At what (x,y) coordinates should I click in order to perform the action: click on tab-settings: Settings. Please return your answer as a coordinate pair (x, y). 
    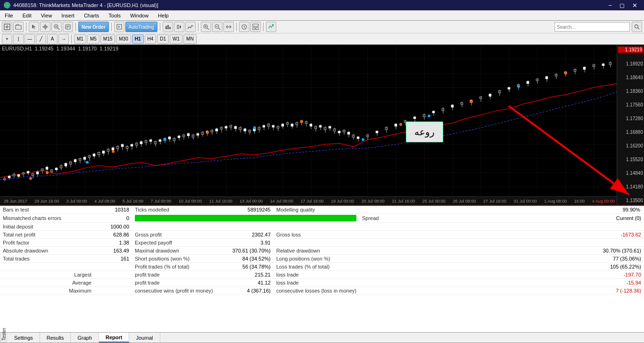
    Looking at the image, I should click on (24, 337).